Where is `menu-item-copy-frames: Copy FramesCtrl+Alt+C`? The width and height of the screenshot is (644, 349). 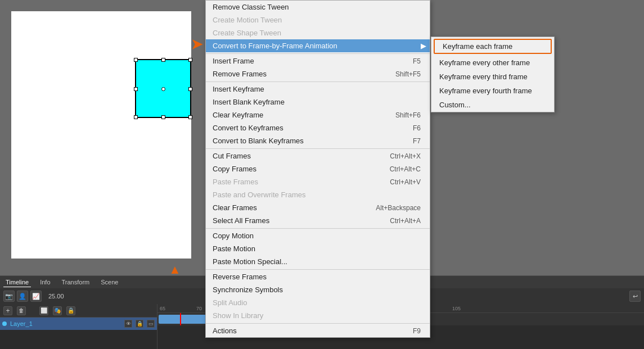
menu-item-copy-frames: Copy FramesCtrl+Alt+C is located at coordinates (318, 169).